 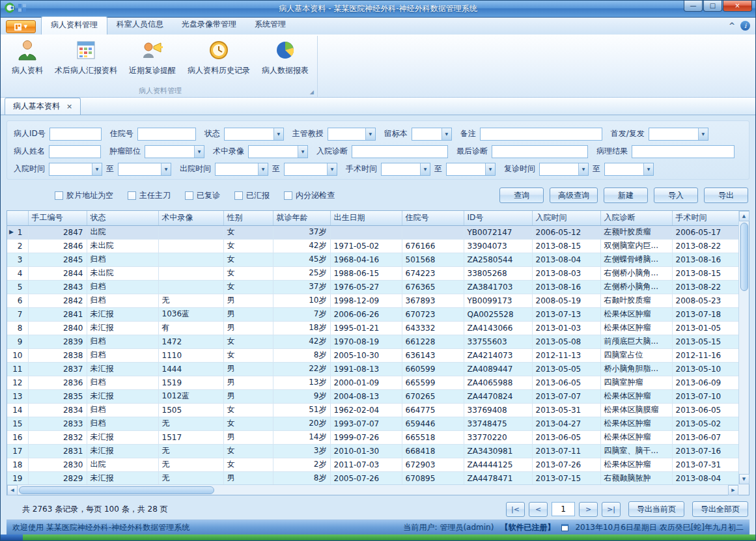 What do you see at coordinates (712, 7) in the screenshot?
I see `maximize-button: □` at bounding box center [712, 7].